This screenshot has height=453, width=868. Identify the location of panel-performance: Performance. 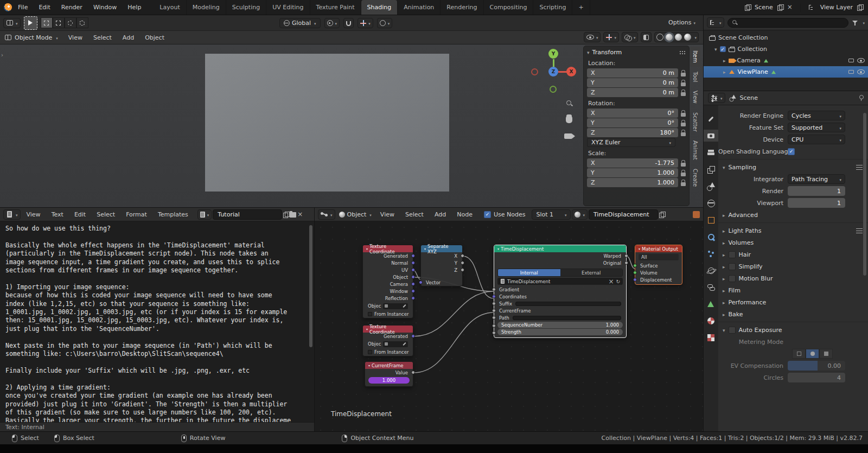
(793, 302).